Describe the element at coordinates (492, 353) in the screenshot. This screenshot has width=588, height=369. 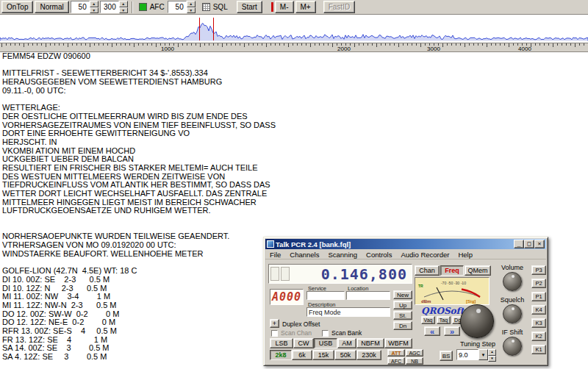
I see `tuning-step-up-icon: ▲` at that location.